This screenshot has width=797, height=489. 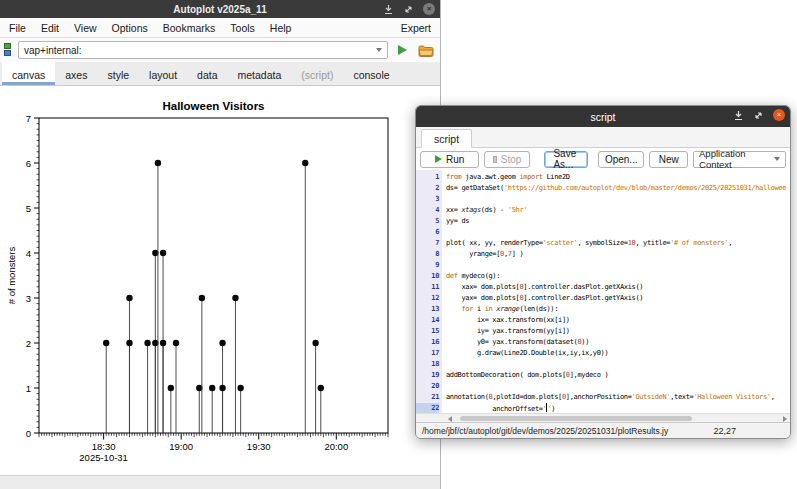 I want to click on save-as-button: Save As..., so click(x=566, y=160).